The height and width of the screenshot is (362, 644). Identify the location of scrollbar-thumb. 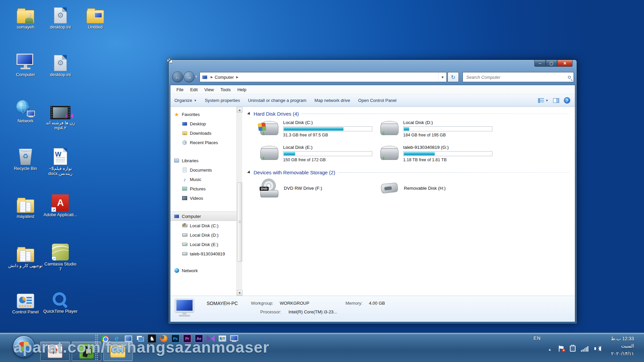
(239, 222).